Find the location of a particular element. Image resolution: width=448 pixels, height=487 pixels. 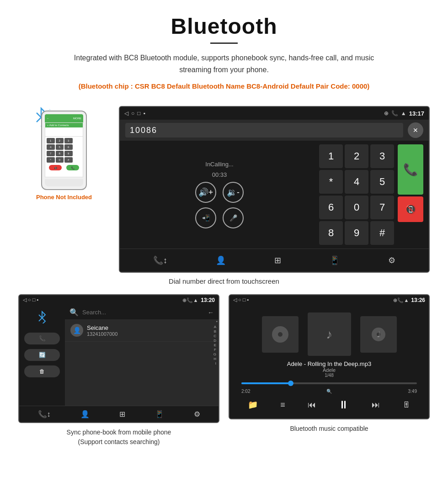

pb-search-icon: 🔍 is located at coordinates (74, 312).